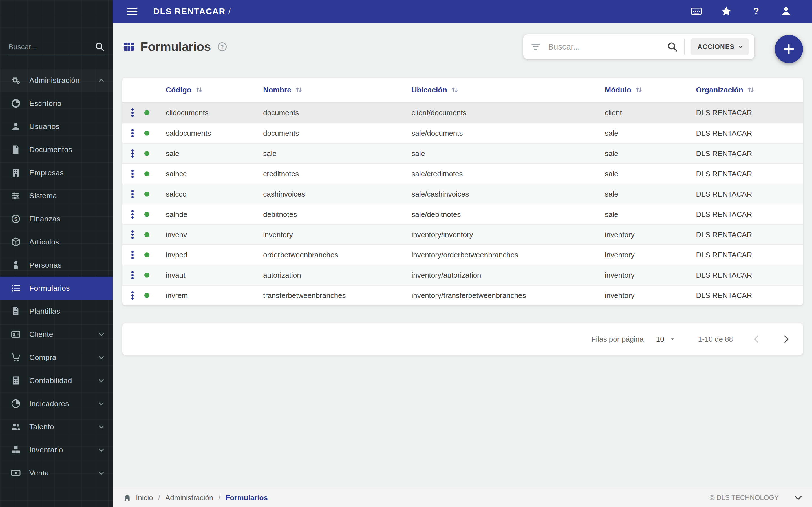 This screenshot has height=507, width=812. I want to click on topbar-actions, so click(742, 11).